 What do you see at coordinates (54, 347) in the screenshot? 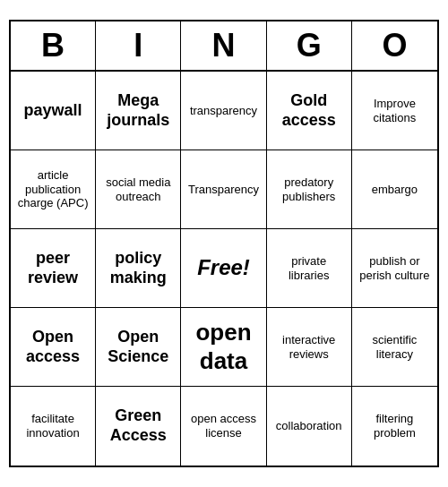
I see `bingo-cell-15: Open access` at bounding box center [54, 347].